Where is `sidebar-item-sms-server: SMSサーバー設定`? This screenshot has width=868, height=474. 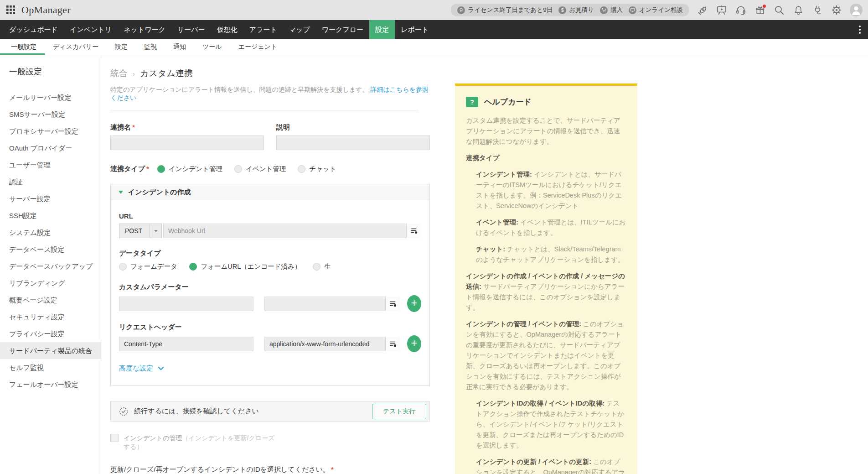 sidebar-item-sms-server: SMSサーバー設定 is located at coordinates (50, 114).